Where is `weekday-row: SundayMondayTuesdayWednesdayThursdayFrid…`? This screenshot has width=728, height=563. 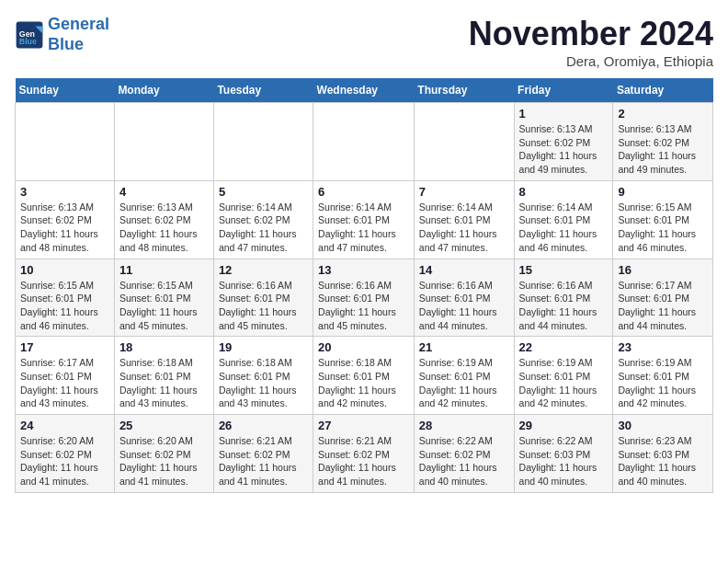 weekday-row: SundayMondayTuesdayWednesdayThursdayFrid… is located at coordinates (364, 90).